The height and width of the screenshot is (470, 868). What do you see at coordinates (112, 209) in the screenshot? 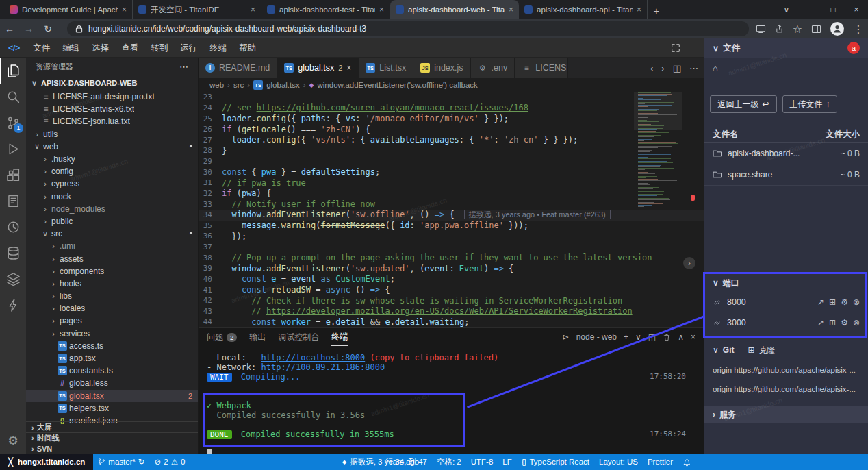
I see `tree-item: ›node_modules` at bounding box center [112, 209].